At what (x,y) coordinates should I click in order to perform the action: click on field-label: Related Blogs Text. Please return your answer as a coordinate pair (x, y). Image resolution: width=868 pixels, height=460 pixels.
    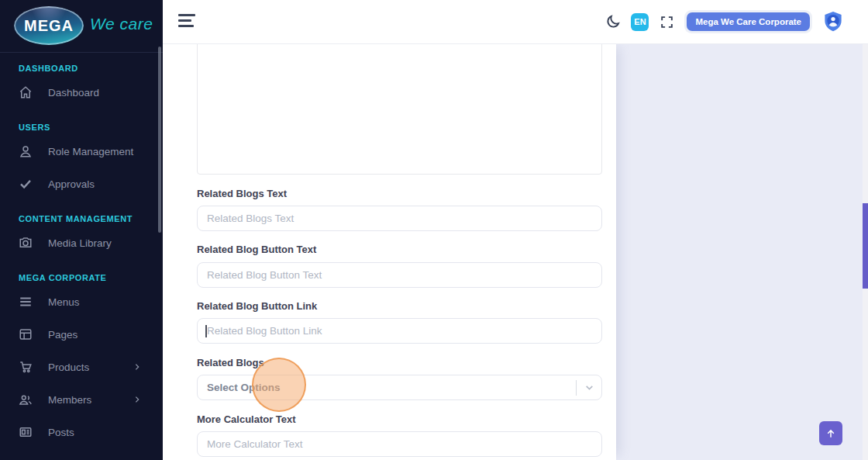
    Looking at the image, I should click on (242, 194).